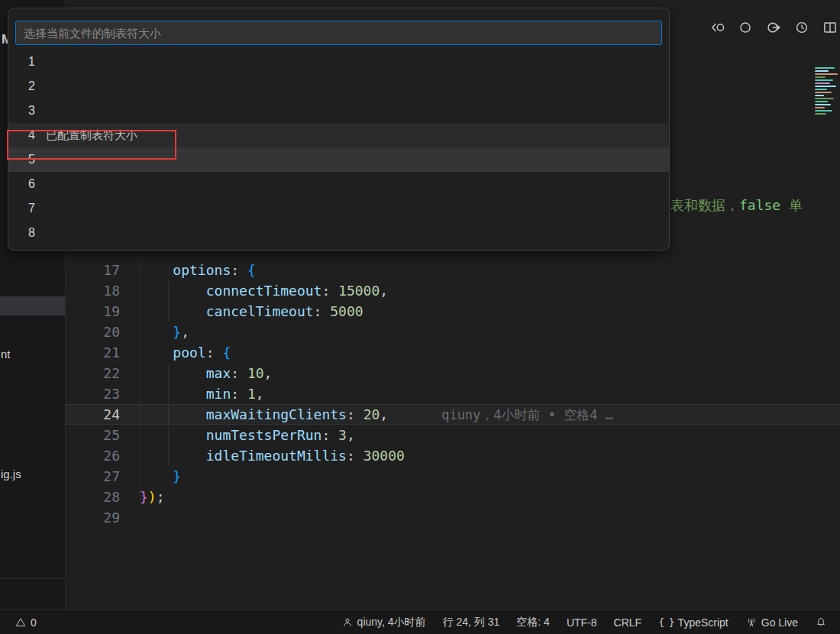 The width and height of the screenshot is (840, 634). Describe the element at coordinates (771, 622) in the screenshot. I see `go-live-button: Go Live` at that location.